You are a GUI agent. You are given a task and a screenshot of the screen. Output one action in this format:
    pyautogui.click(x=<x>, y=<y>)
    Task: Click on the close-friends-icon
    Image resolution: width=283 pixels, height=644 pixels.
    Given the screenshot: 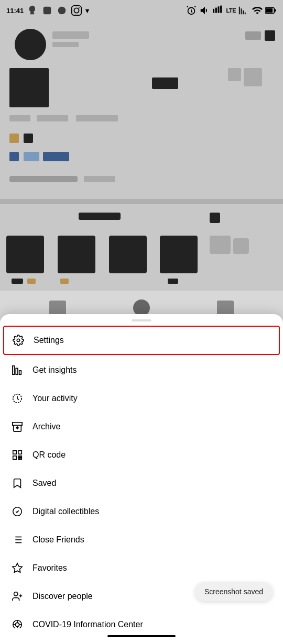 What is the action you would take?
    pyautogui.click(x=17, y=540)
    